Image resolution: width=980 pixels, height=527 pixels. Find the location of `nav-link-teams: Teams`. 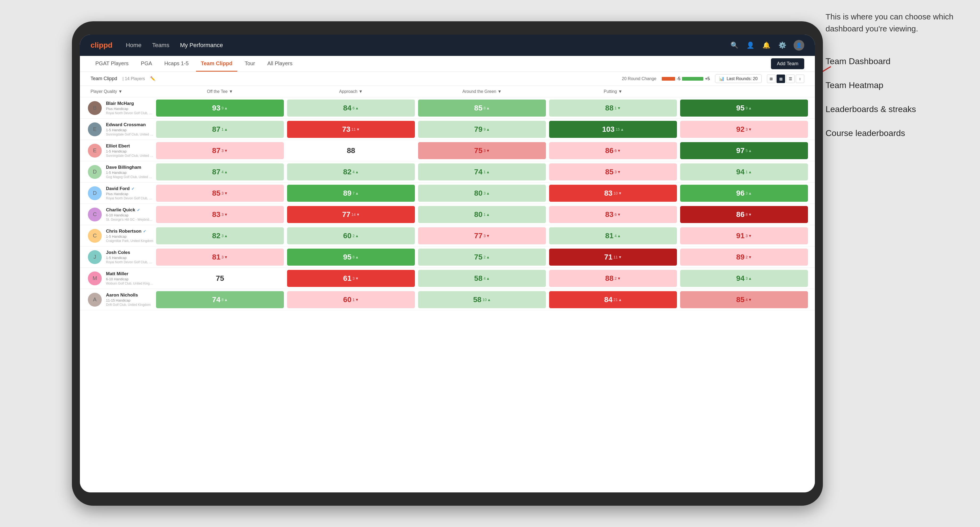

nav-link-teams: Teams is located at coordinates (161, 45).